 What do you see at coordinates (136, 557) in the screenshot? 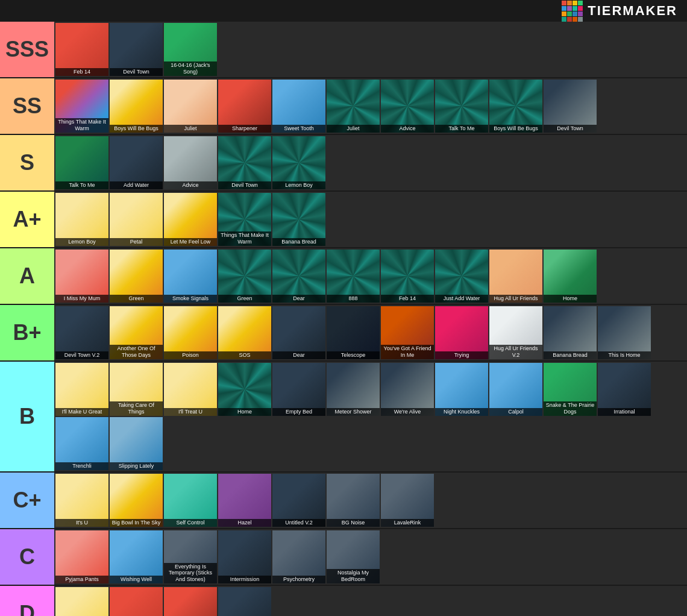
I see `tier-item: Wishing Well` at bounding box center [136, 557].